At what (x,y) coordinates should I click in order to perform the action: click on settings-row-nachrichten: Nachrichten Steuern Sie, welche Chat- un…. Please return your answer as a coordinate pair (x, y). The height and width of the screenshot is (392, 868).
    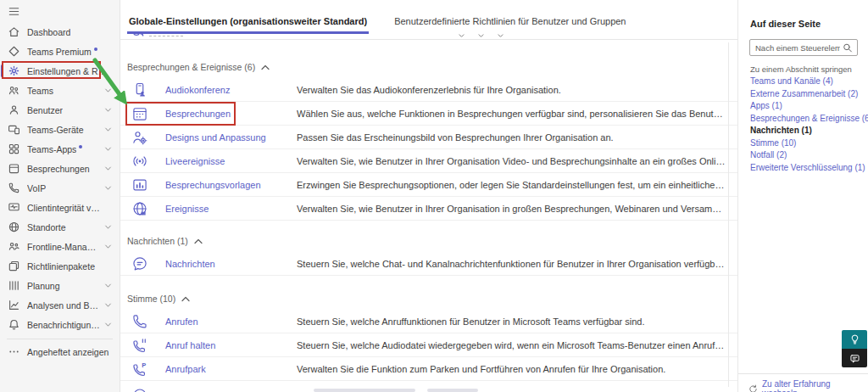
    Looking at the image, I should click on (429, 264).